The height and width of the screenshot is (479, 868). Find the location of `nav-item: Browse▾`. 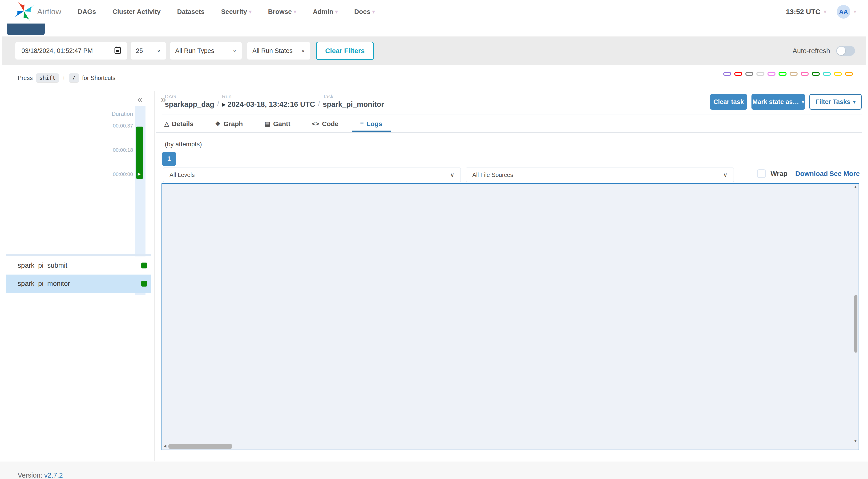

nav-item: Browse▾ is located at coordinates (282, 12).